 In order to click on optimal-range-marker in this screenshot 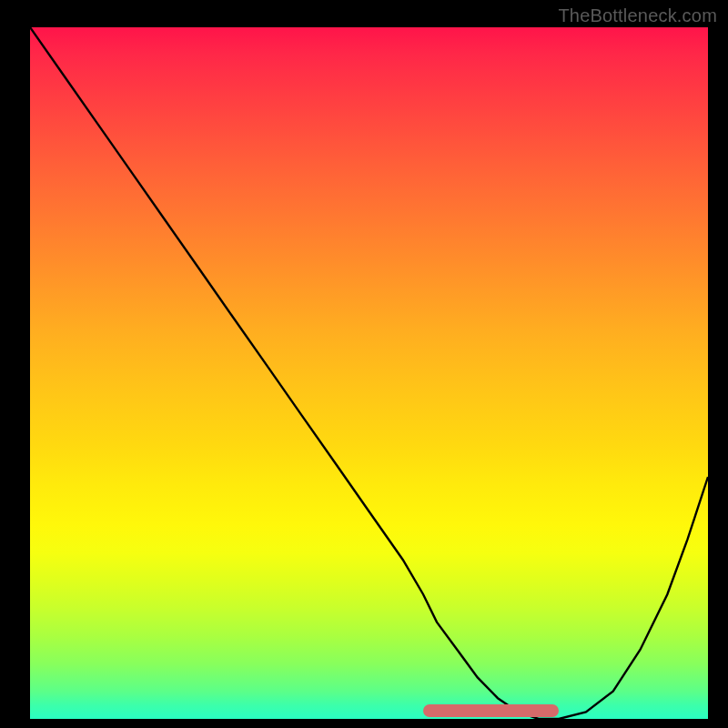, I will do `click(491, 711)`.